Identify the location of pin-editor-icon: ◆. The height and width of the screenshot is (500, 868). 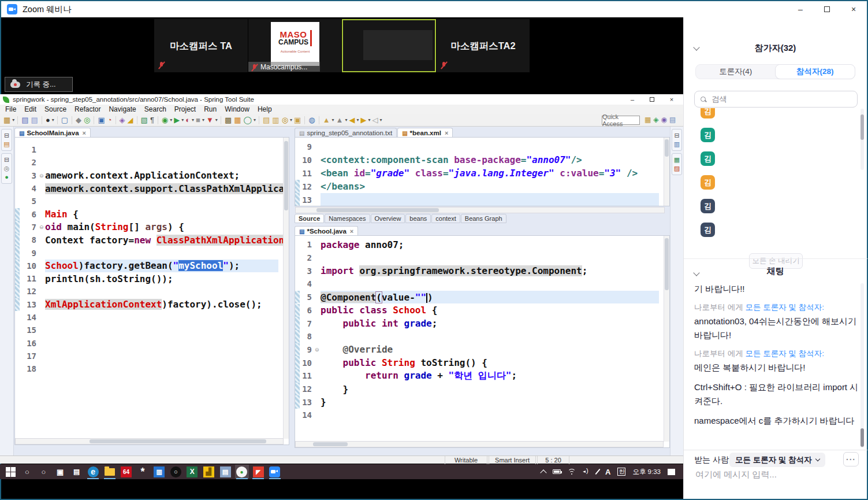
(79, 120).